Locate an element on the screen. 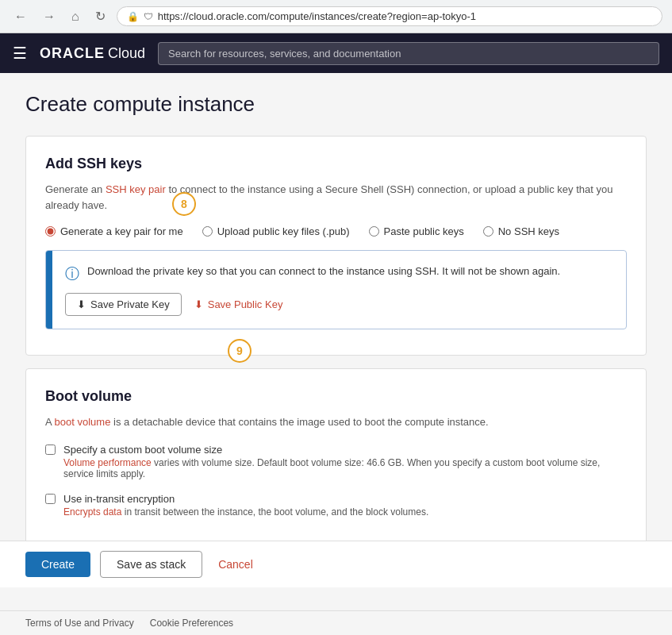  custom-boot-size-option: Specify a custom boot volume size Volume… is located at coordinates (336, 461).